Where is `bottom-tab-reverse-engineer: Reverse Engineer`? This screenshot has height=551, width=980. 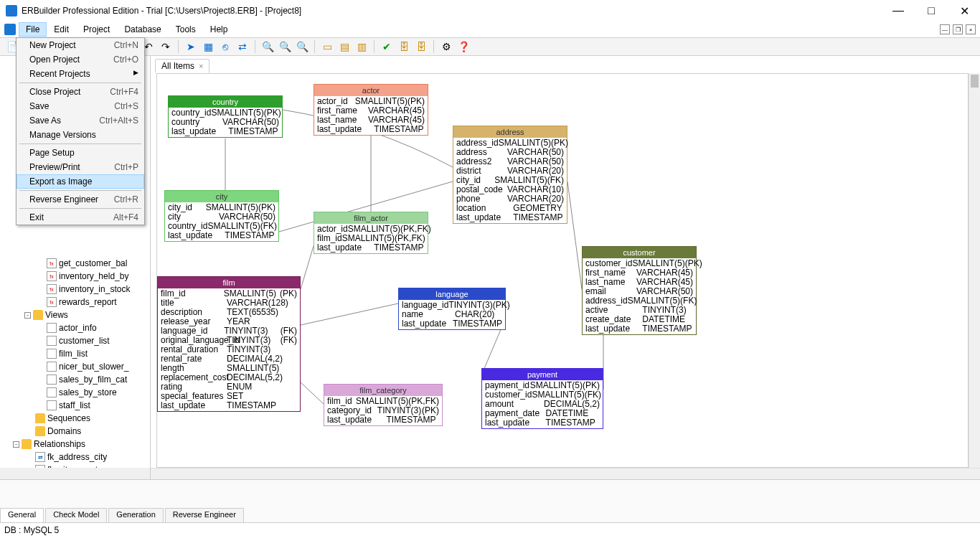
bottom-tab-reverse-engineer: Reverse Engineer is located at coordinates (204, 515).